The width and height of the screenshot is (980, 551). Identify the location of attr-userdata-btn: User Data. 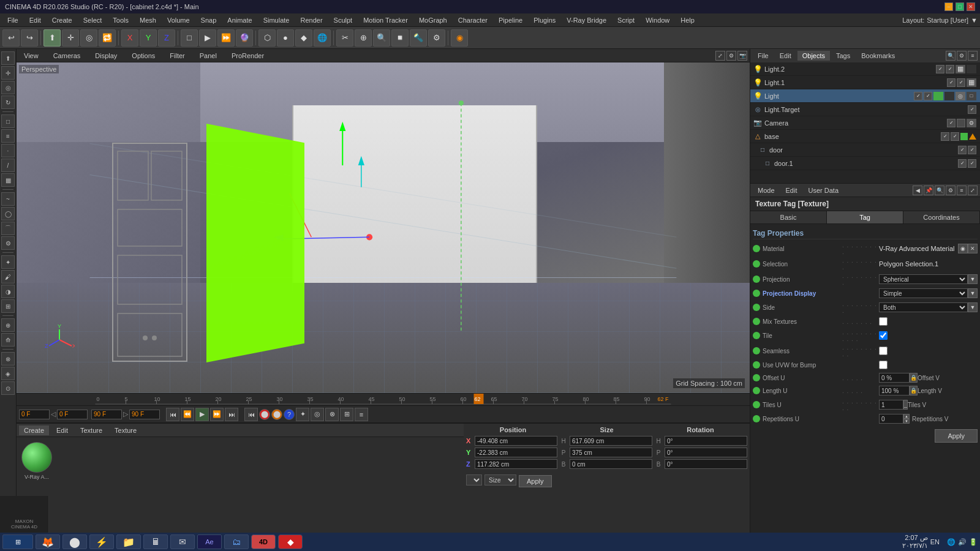
(824, 190).